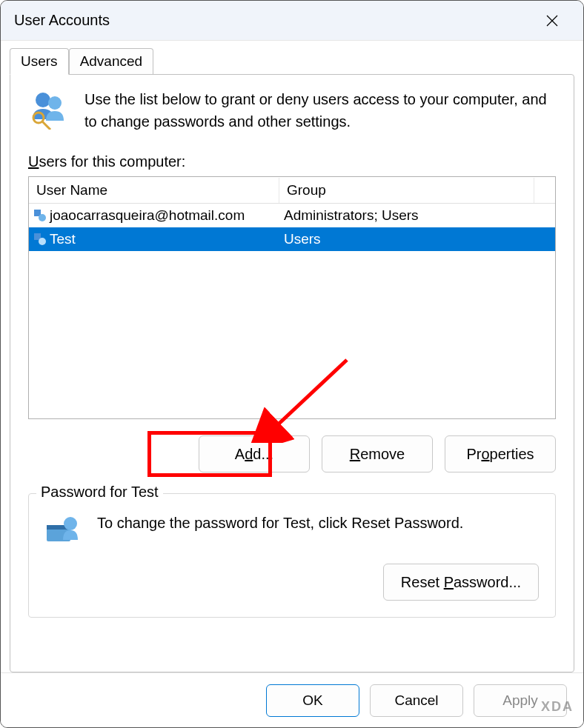 This screenshot has width=584, height=728. What do you see at coordinates (292, 61) in the screenshot?
I see `tab-row: Users Advanced` at bounding box center [292, 61].